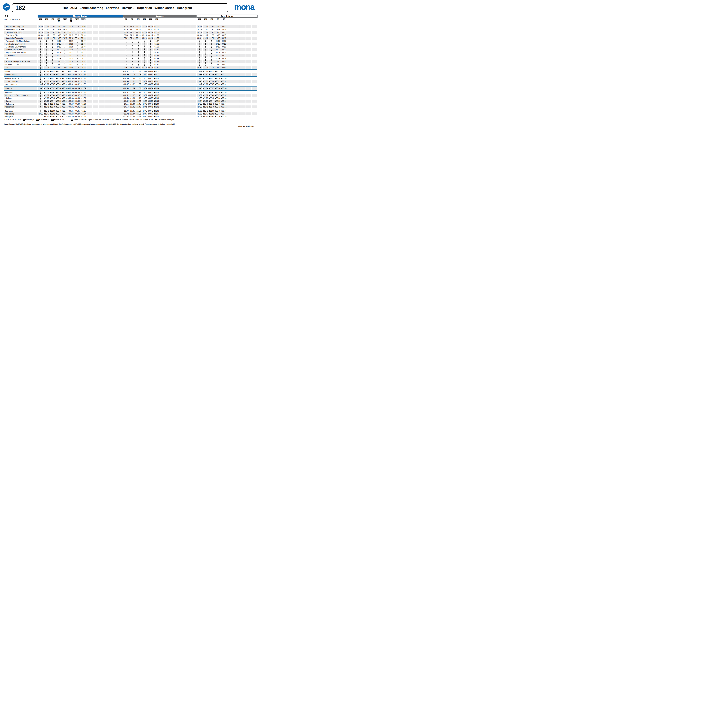  What do you see at coordinates (139, 84) in the screenshot?
I see `departure-time: 22.37` at bounding box center [139, 84].